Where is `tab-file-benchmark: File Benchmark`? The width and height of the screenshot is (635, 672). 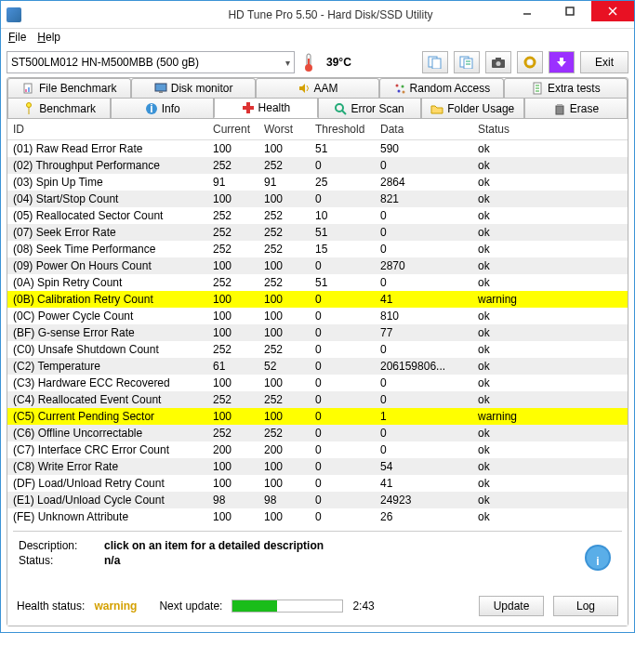 tab-file-benchmark: File Benchmark is located at coordinates (69, 87).